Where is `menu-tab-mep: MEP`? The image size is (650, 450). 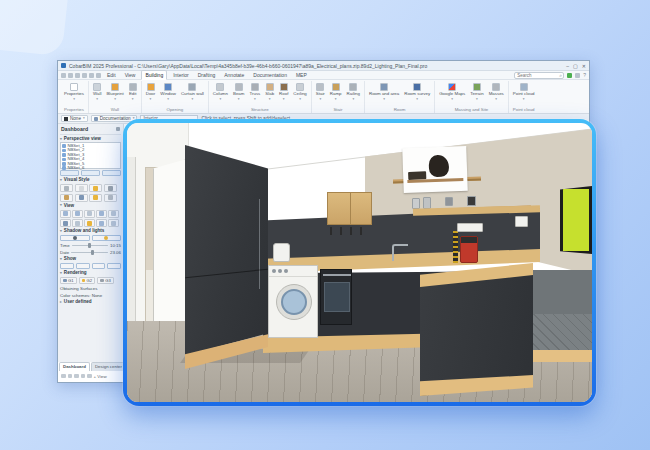 menu-tab-mep: MEP is located at coordinates (302, 75).